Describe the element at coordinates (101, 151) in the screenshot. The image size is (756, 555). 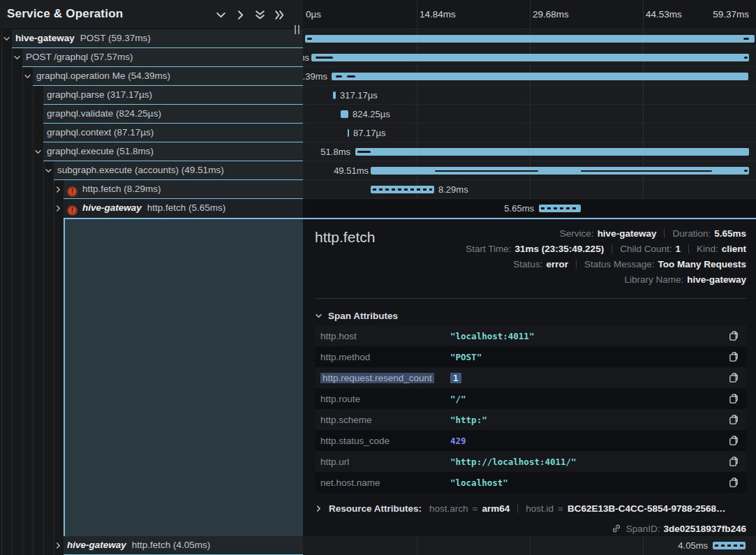
I see `span-label: graphql.execute (51.8ms)` at that location.